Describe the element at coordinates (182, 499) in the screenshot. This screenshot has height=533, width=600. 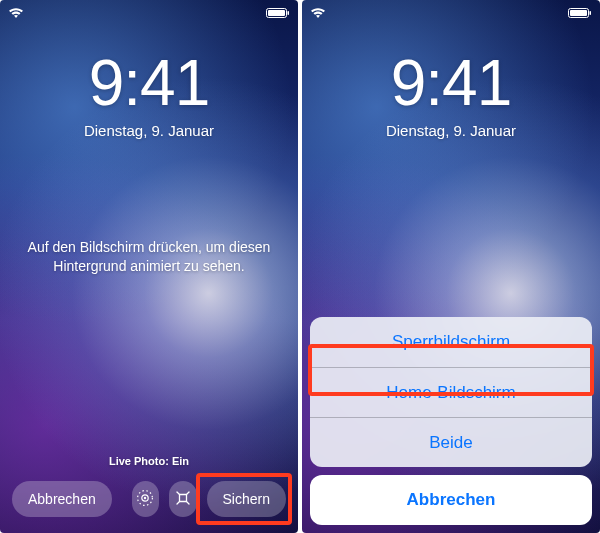
I see `perspective-zoom-button` at that location.